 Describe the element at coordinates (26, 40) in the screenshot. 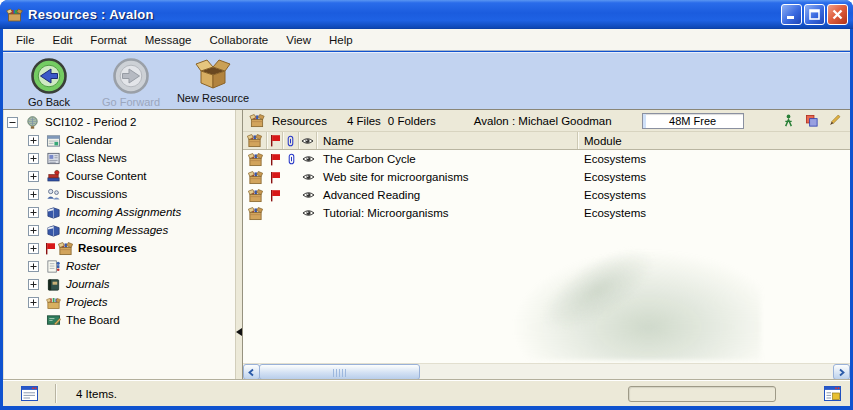

I see `menu-file: File` at that location.